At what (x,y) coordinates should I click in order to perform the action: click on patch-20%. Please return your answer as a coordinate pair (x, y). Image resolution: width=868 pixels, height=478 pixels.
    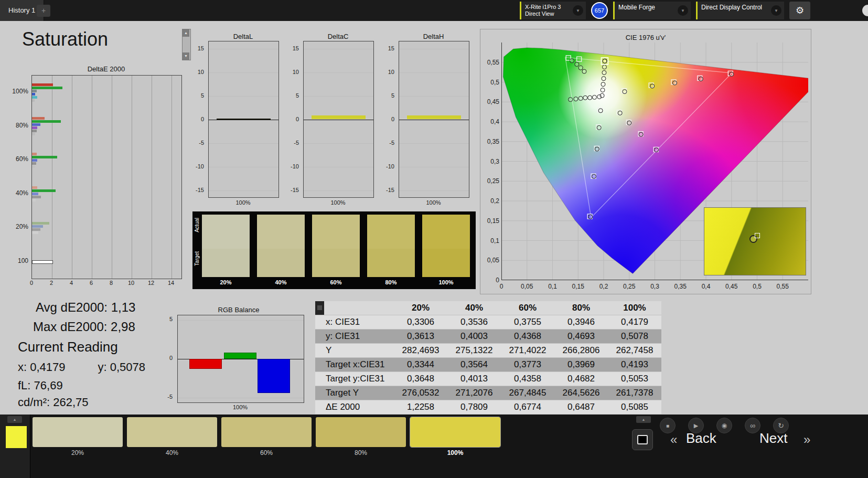
    Looking at the image, I should click on (78, 432).